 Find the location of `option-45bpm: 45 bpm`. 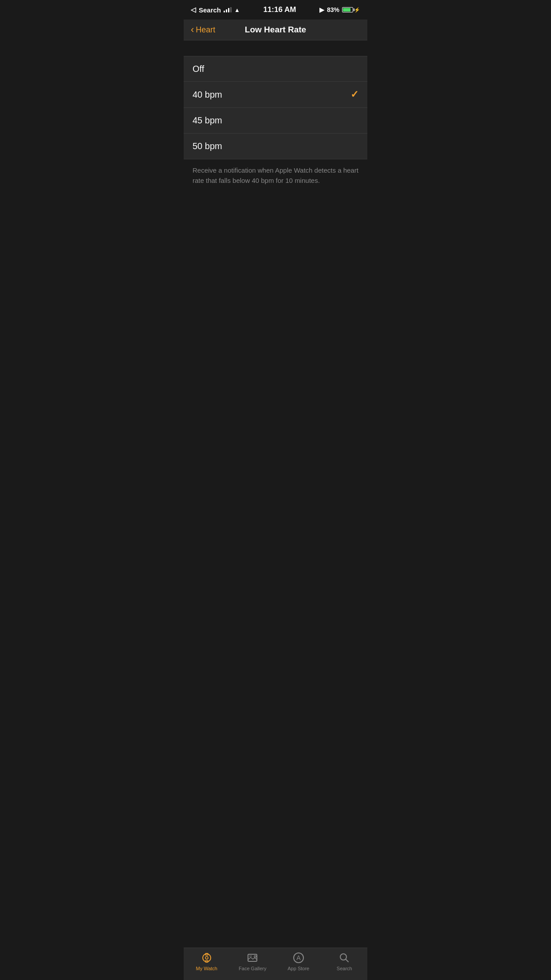

option-45bpm: 45 bpm is located at coordinates (276, 121).